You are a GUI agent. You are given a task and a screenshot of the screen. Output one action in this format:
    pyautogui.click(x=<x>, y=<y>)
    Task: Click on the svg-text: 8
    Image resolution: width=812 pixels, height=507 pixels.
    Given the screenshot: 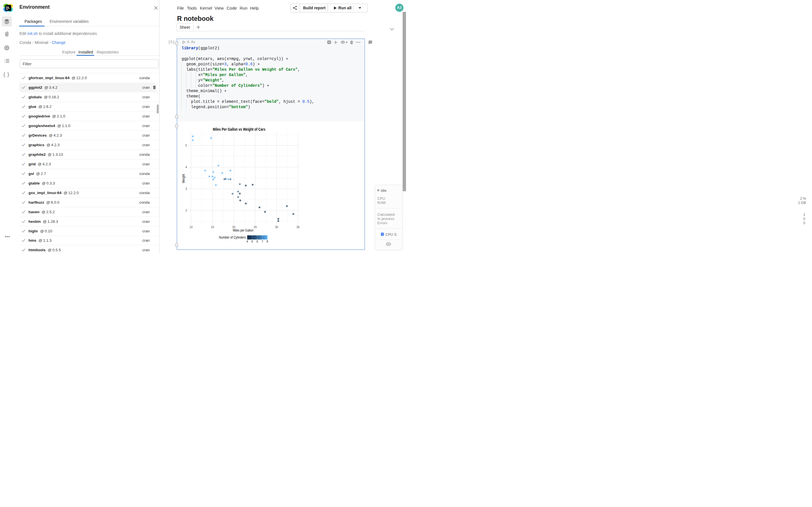 What is the action you would take?
    pyautogui.click(x=268, y=241)
    